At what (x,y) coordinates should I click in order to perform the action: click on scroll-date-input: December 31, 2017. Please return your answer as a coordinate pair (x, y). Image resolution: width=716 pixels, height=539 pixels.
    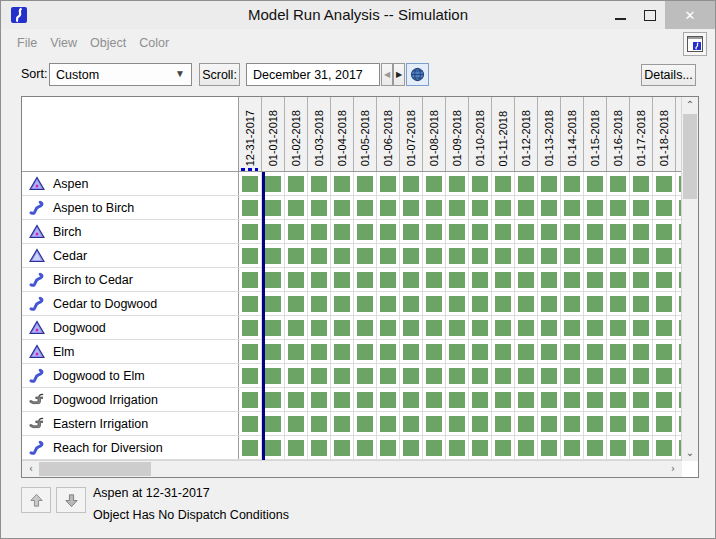
    Looking at the image, I should click on (313, 74).